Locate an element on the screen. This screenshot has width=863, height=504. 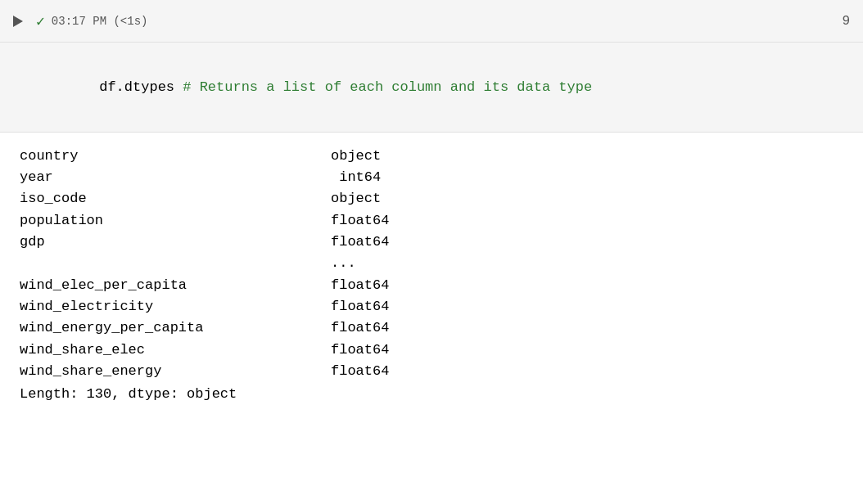
output-key-population: population is located at coordinates (175, 221).